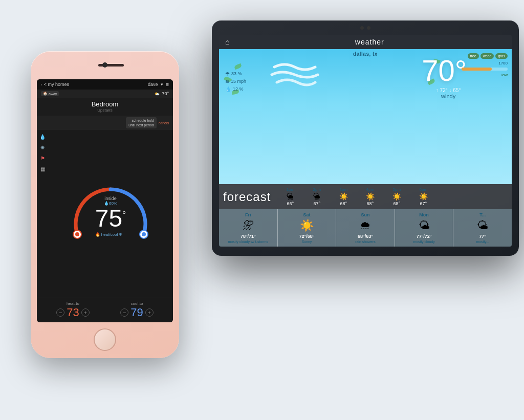 The width and height of the screenshot is (524, 420). I want to click on user-chevron-icon: ▾, so click(162, 84).